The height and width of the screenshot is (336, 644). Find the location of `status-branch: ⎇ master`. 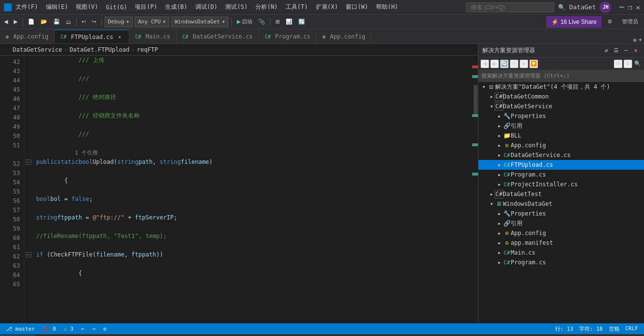

status-branch: ⎇ master is located at coordinates (21, 329).